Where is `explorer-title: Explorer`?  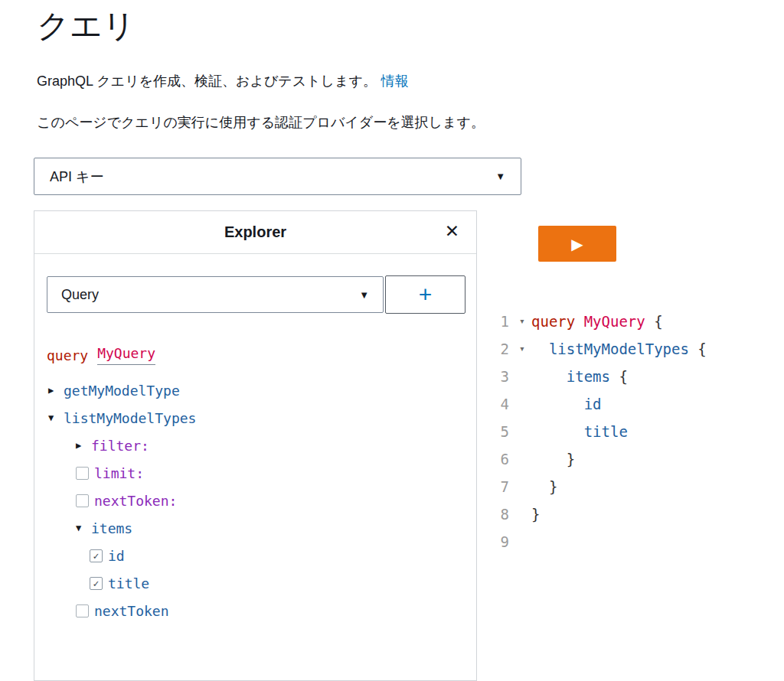 explorer-title: Explorer is located at coordinates (256, 233).